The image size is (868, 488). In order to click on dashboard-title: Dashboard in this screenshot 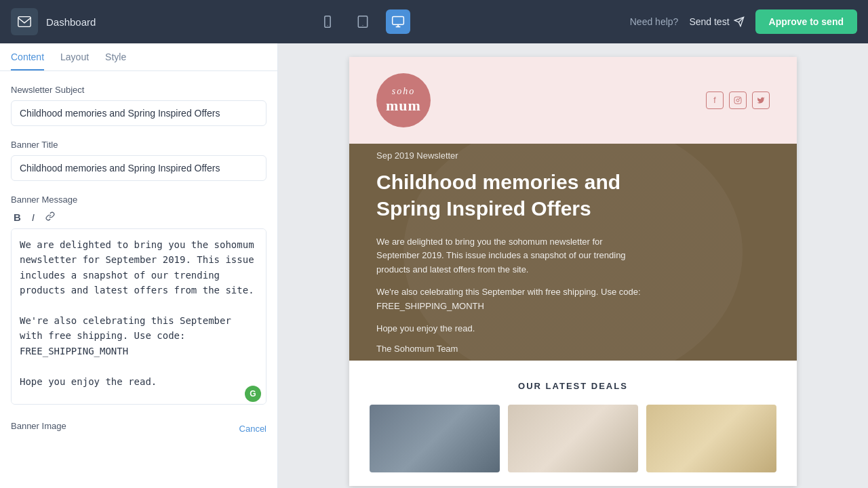, I will do `click(71, 22)`.